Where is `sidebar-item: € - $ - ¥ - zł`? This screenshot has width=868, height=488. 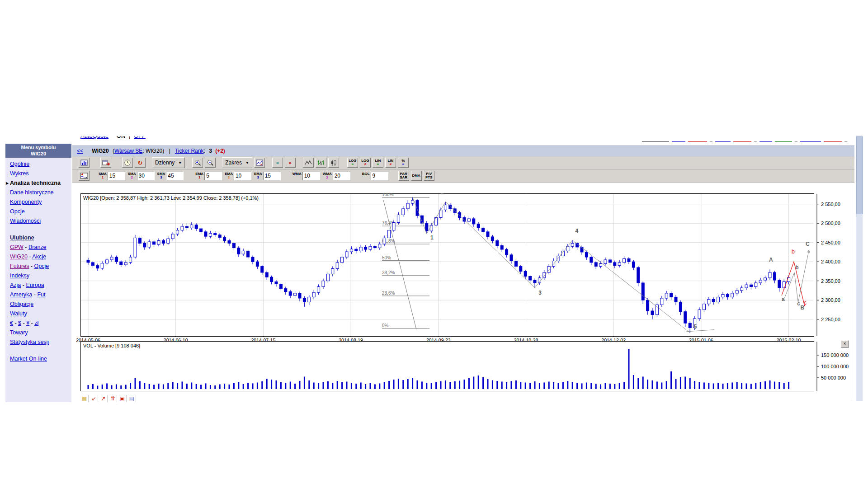 sidebar-item: € - $ - ¥ - zł is located at coordinates (41, 324).